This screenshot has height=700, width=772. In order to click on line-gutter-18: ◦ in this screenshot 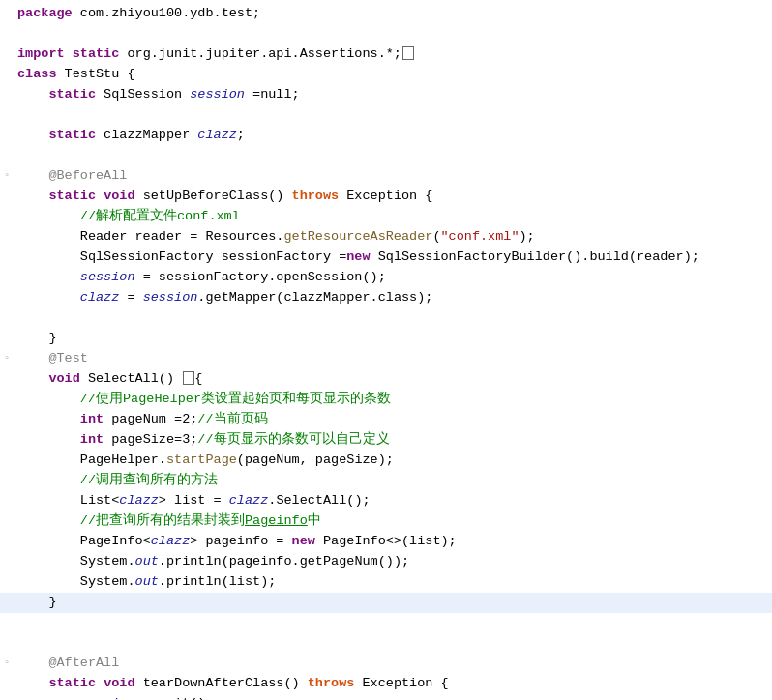, I will do `click(7, 358)`.